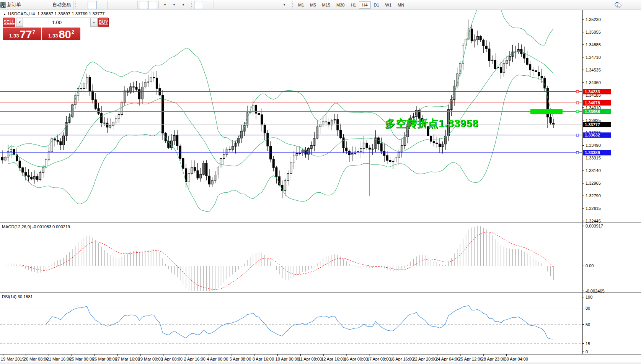 The image size is (641, 364). What do you see at coordinates (301, 5) in the screenshot?
I see `timeframe-M1: M1` at bounding box center [301, 5].